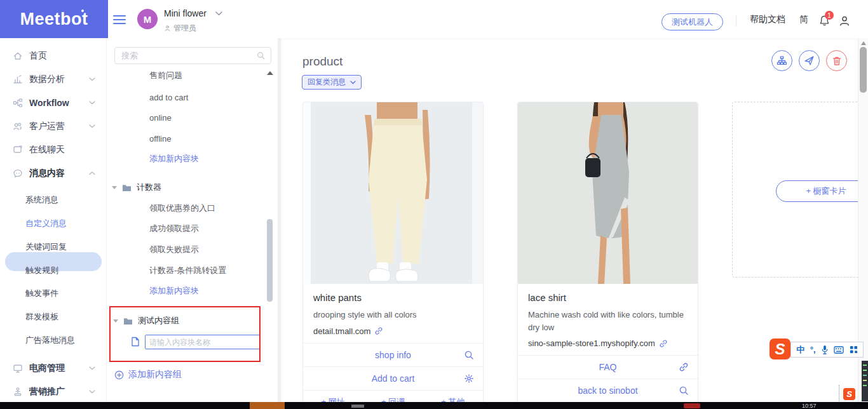 This screenshot has width=868, height=409. What do you see at coordinates (53, 126) in the screenshot?
I see `sidebar-item-customer-ops: 客户运营` at bounding box center [53, 126].